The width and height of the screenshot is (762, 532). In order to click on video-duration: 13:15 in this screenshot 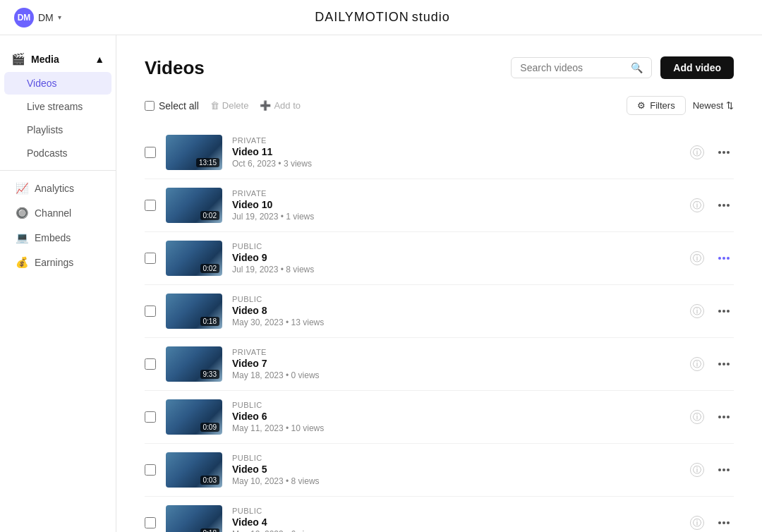, I will do `click(207, 162)`.